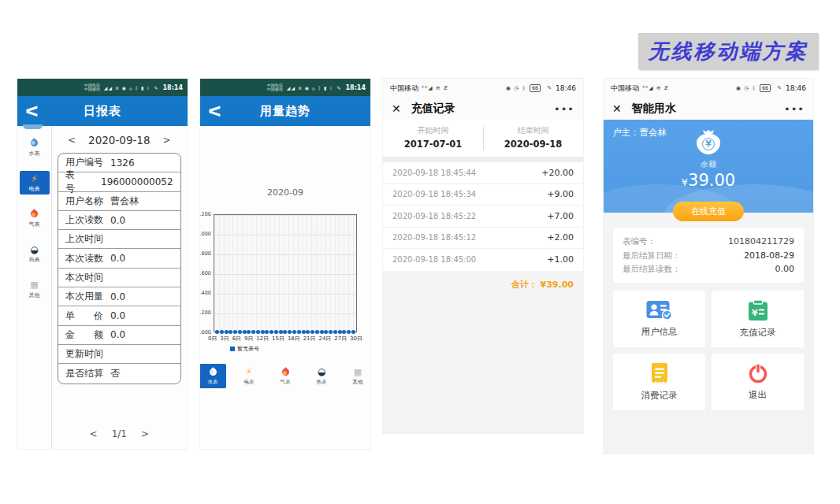 The image size is (840, 504). I want to click on tile-consumption-records: 消费记录, so click(659, 382).